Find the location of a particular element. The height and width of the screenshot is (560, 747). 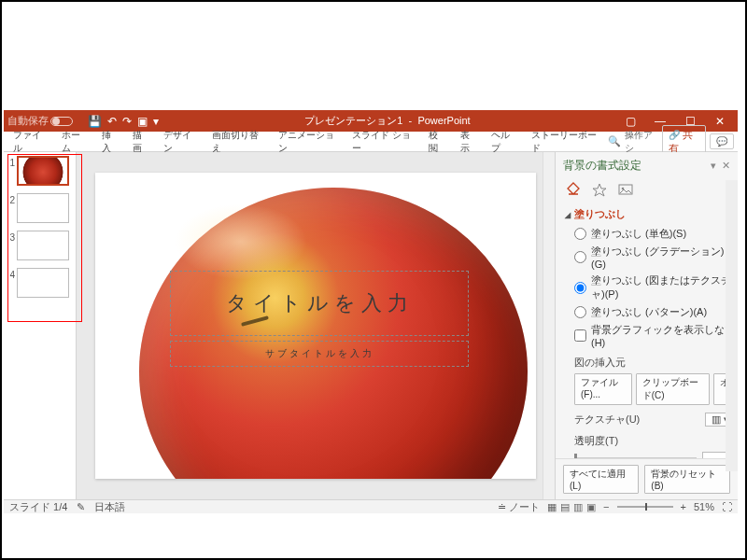

search-icon: 🔍 is located at coordinates (614, 142).